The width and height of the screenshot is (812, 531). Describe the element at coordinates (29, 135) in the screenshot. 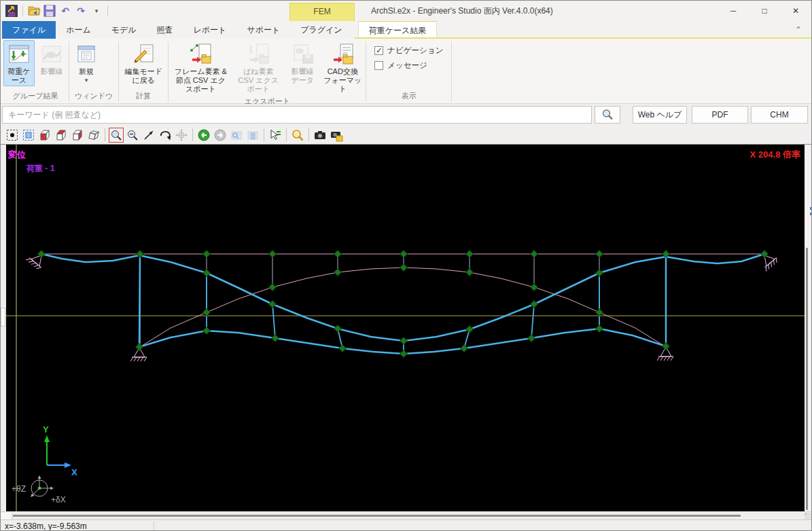

I see `zoom-extents-icon` at that location.